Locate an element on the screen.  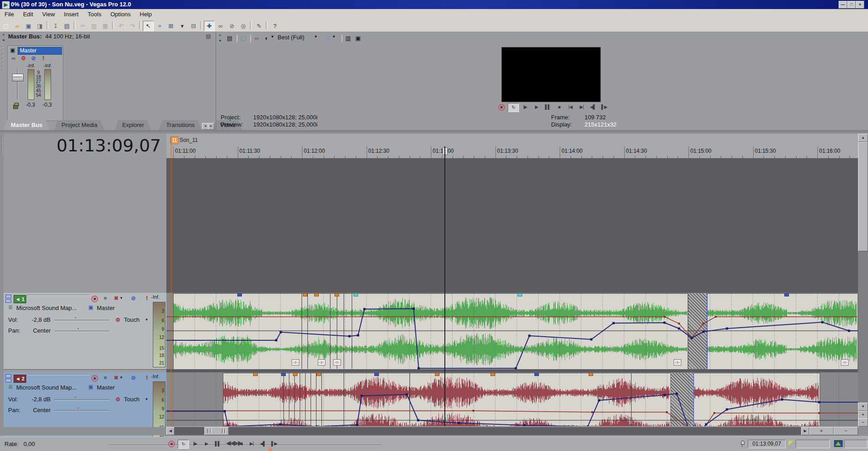
menu-edit: Edit is located at coordinates (28, 14).